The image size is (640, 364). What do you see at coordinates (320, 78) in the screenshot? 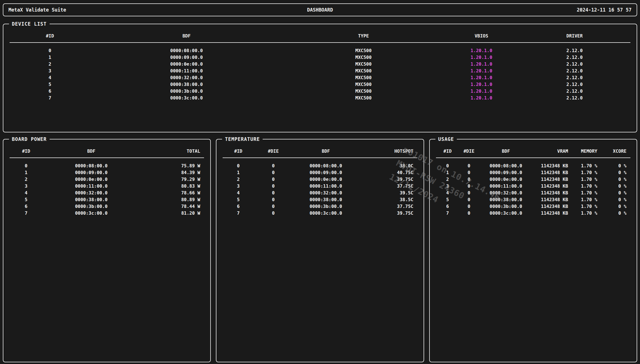
I see `table-row: 40000:32:00.0MXC5001.20.1.02.12.0` at bounding box center [320, 78].